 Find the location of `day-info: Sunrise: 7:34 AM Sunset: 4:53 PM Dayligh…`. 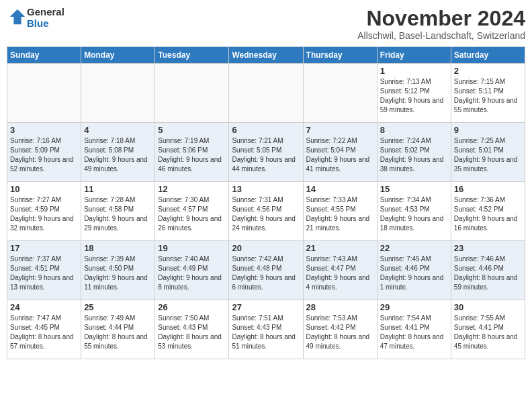

day-info: Sunrise: 7:34 AM Sunset: 4:53 PM Dayligh… is located at coordinates (414, 214).